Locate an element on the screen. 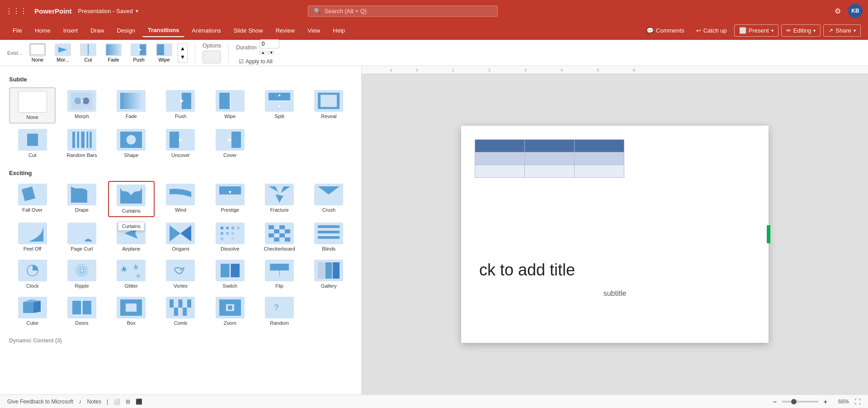 This screenshot has width=868, height=408. ribbon-wipe-item: Wipe is located at coordinates (164, 53).